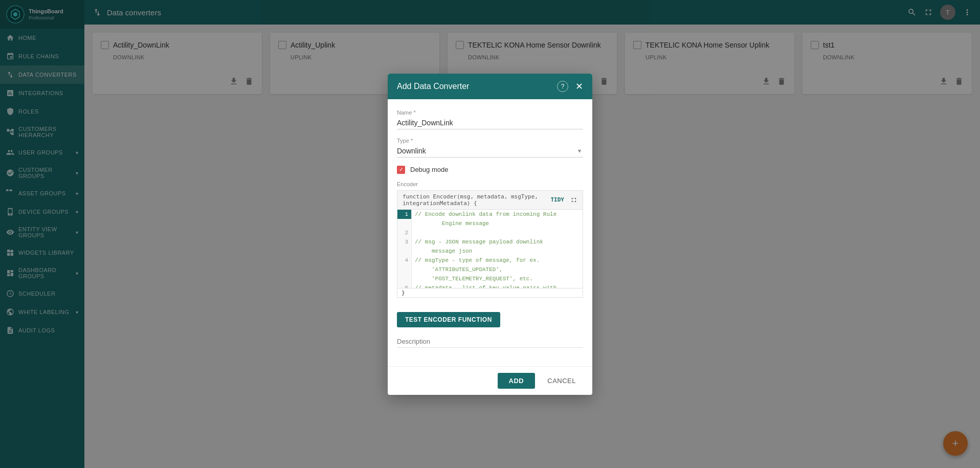  Describe the element at coordinates (490, 184) in the screenshot. I see `encoder-label: Encoder` at that location.